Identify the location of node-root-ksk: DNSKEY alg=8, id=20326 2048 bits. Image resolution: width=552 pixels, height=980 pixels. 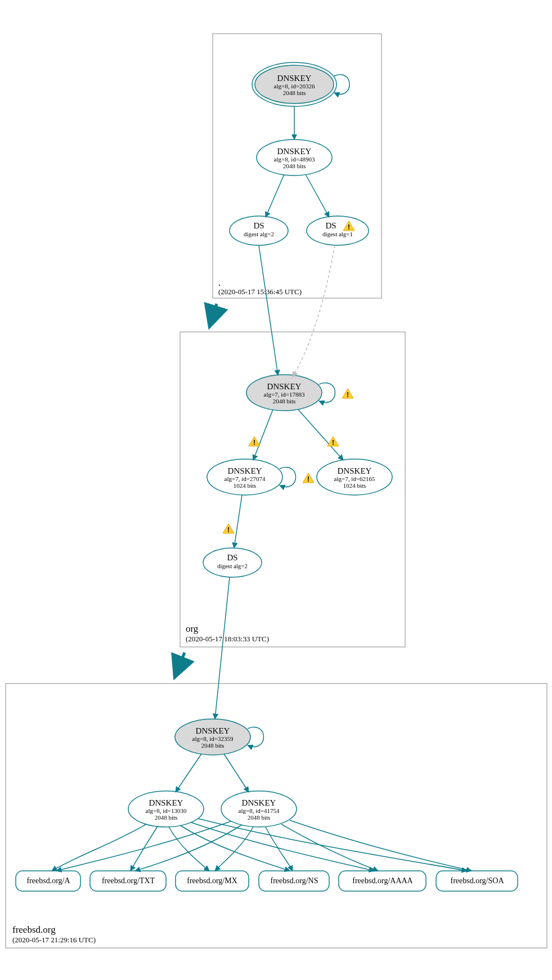
(294, 84).